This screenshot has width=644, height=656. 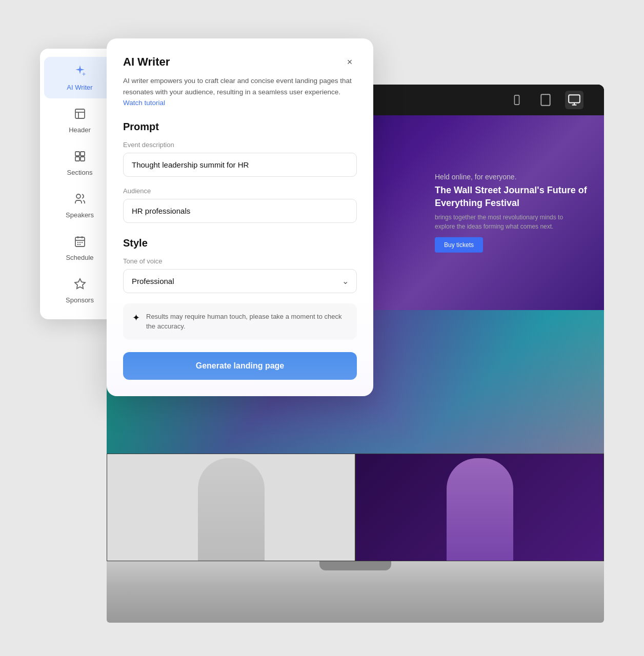 What do you see at coordinates (240, 62) in the screenshot?
I see `modal-header: AI Writer ×` at bounding box center [240, 62].